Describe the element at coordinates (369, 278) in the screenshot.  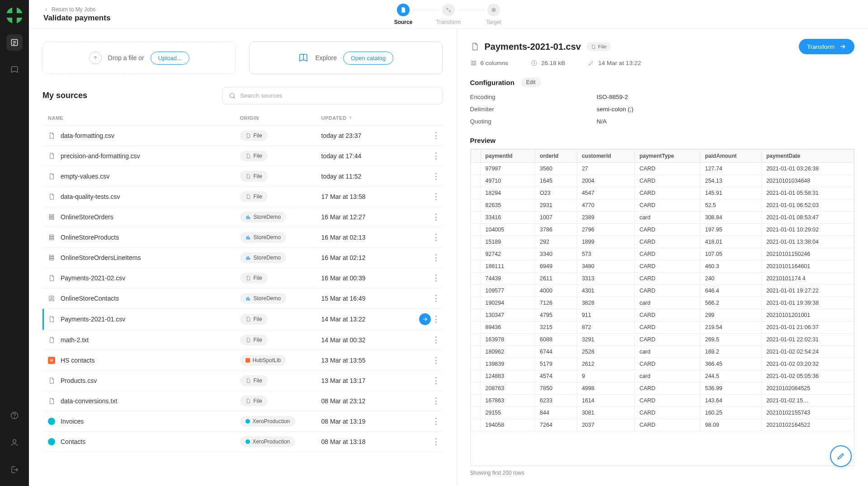
I see `source-updated: 16 Mar at 00:39` at that location.